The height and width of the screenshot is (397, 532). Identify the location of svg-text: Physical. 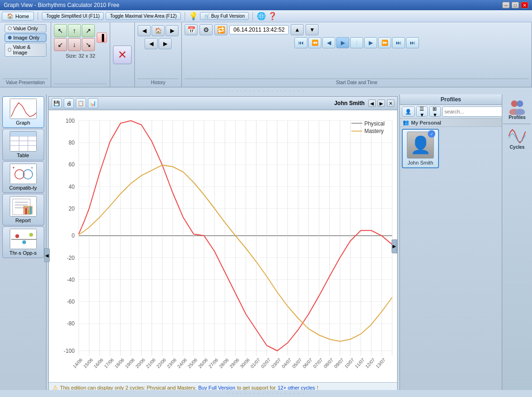
(374, 123).